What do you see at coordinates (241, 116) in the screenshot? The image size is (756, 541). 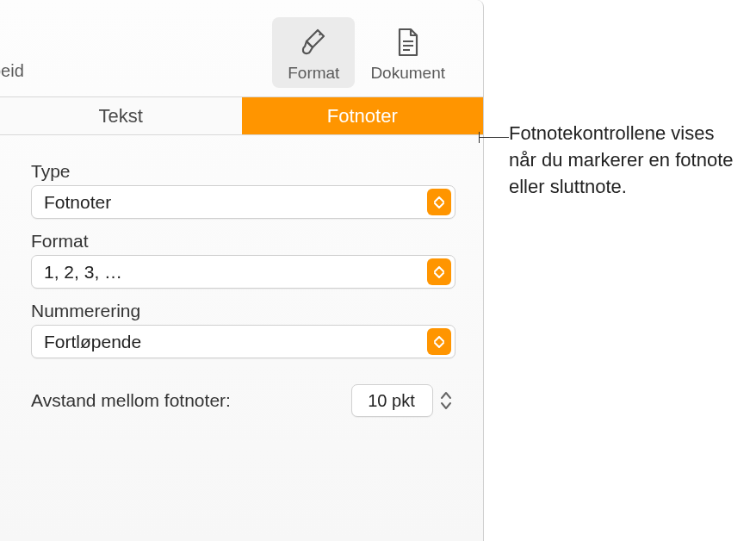 I see `segment-tabs: Tekst Fotnoter` at bounding box center [241, 116].